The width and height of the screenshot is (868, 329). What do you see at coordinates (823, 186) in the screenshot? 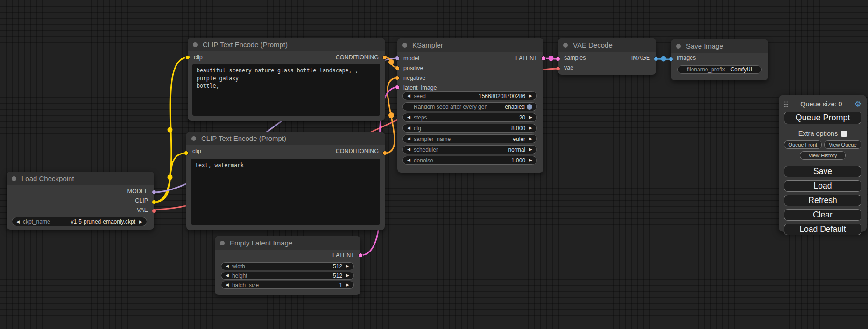
I see `load-button: Load` at bounding box center [823, 186].